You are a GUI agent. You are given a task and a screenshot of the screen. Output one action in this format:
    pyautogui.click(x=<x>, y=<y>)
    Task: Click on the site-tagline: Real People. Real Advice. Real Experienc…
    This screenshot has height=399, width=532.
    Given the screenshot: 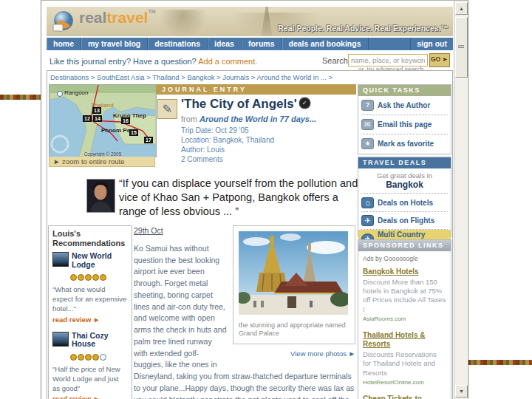 What is the action you would take?
    pyautogui.click(x=364, y=28)
    